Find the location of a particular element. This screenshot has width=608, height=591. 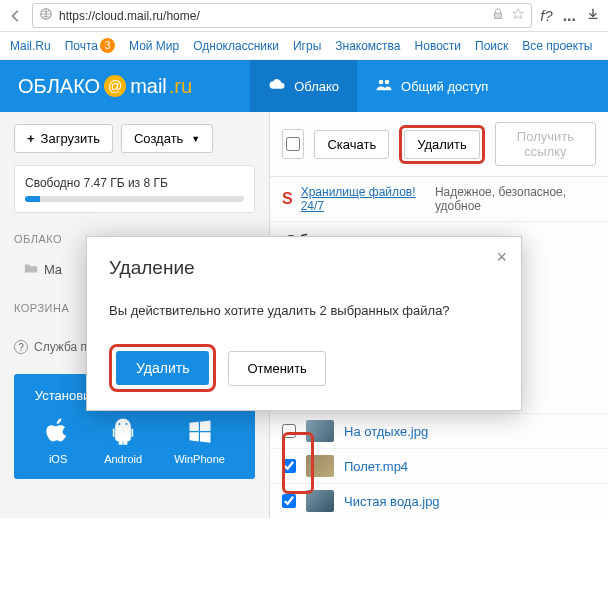

close-icon: × is located at coordinates (502, 258).